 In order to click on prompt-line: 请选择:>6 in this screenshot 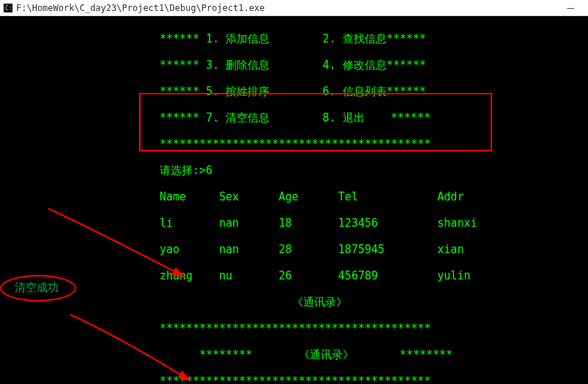, I will do `click(294, 170)`.